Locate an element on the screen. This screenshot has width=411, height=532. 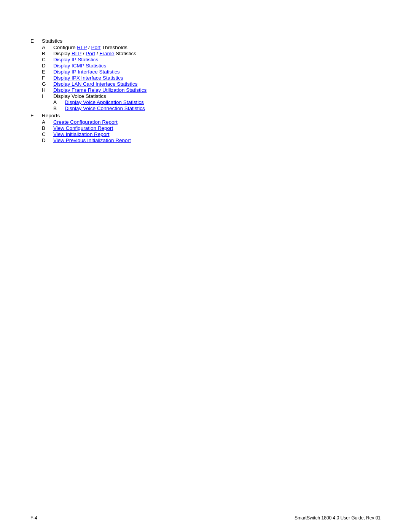
label-f-c: C is located at coordinates (48, 134).